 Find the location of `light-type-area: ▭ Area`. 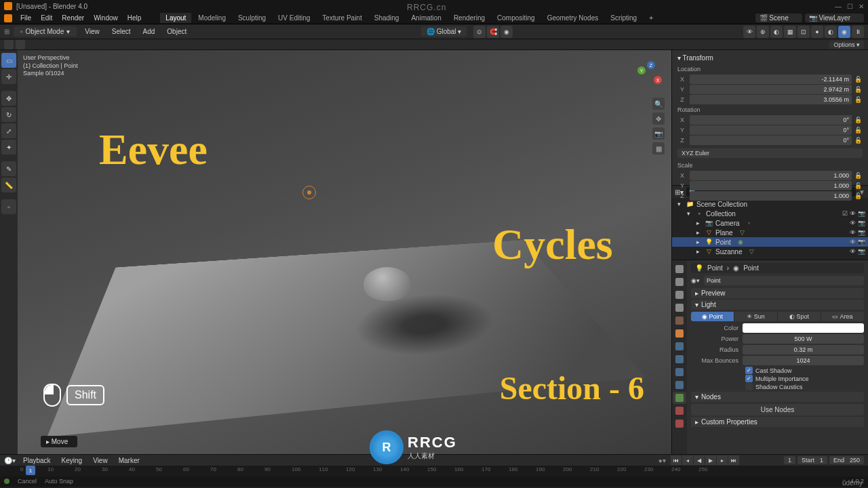

light-type-area: ▭ Area is located at coordinates (842, 317).